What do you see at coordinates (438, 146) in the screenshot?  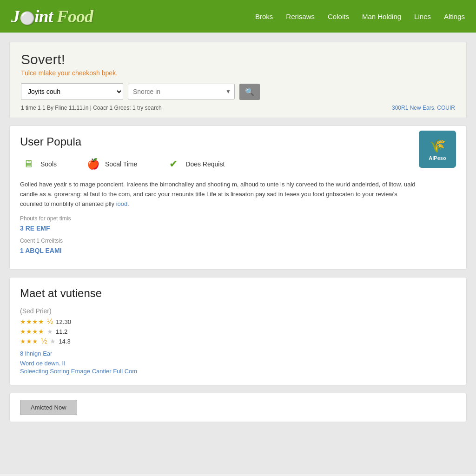 I see `product-icon: 🌾` at bounding box center [438, 146].